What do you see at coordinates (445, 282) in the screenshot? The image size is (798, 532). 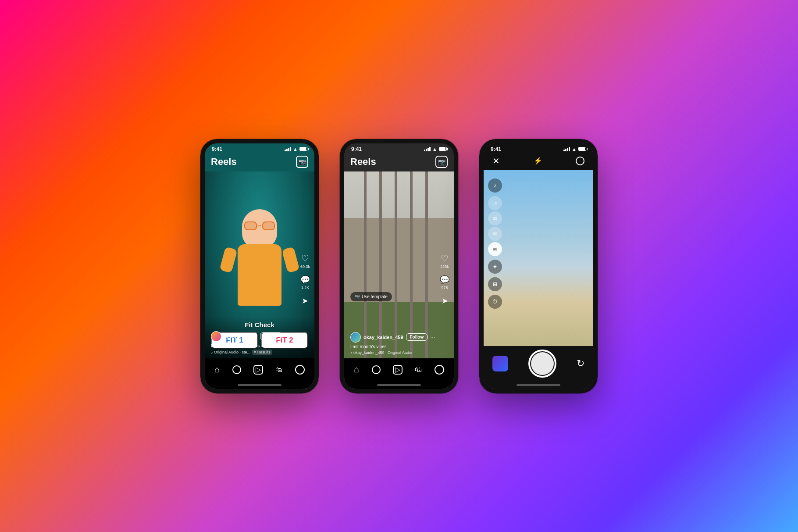 I see `comment-icon-2: 💬 978` at bounding box center [445, 282].